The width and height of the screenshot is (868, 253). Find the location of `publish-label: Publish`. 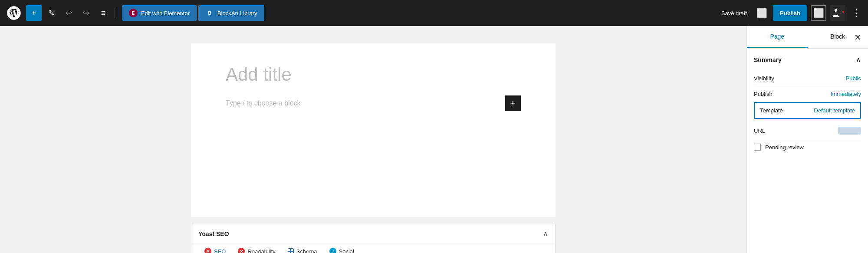

publish-label: Publish is located at coordinates (763, 94).